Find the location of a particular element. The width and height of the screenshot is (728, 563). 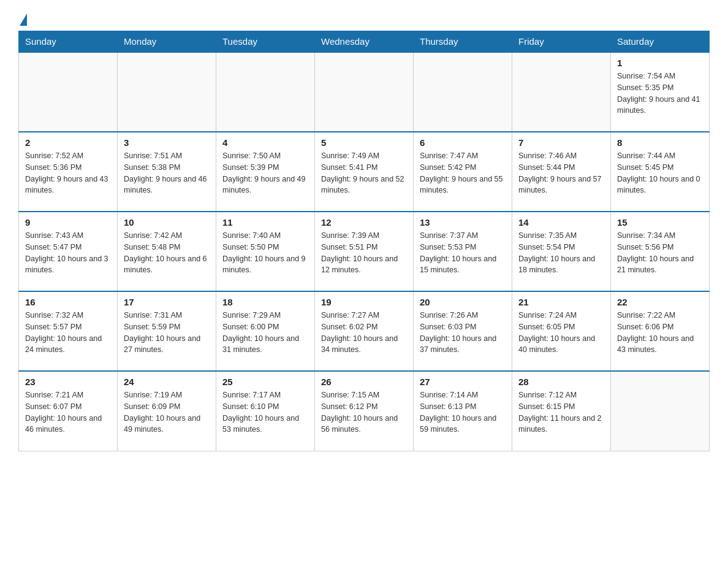

day-number: 26 is located at coordinates (364, 381).